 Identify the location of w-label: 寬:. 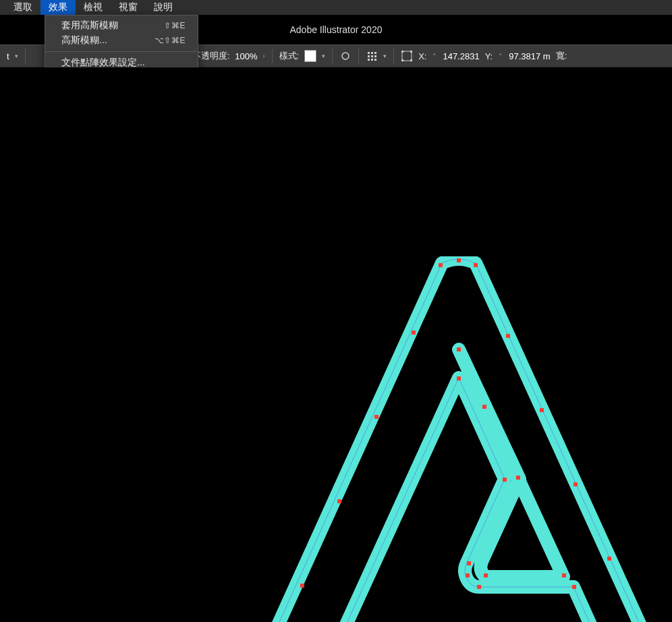
(561, 56).